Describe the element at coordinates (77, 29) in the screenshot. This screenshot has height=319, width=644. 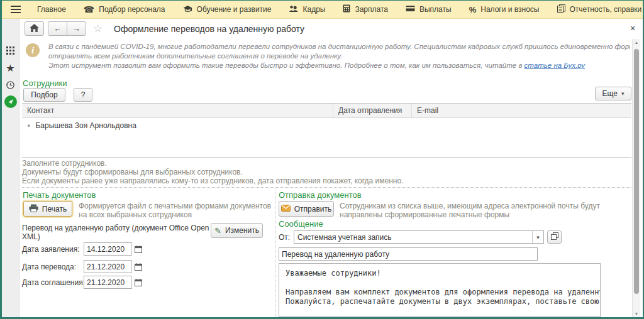
I see `forward-button: →` at that location.